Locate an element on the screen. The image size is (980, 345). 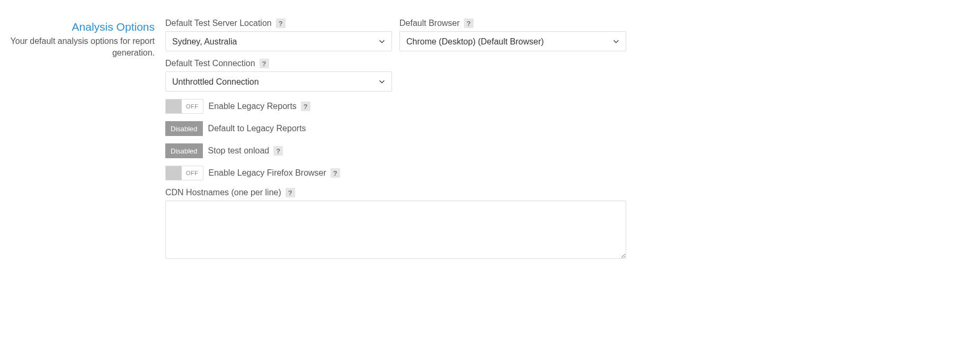
stop-test-onload-label: Stop test onload is located at coordinates (239, 151).